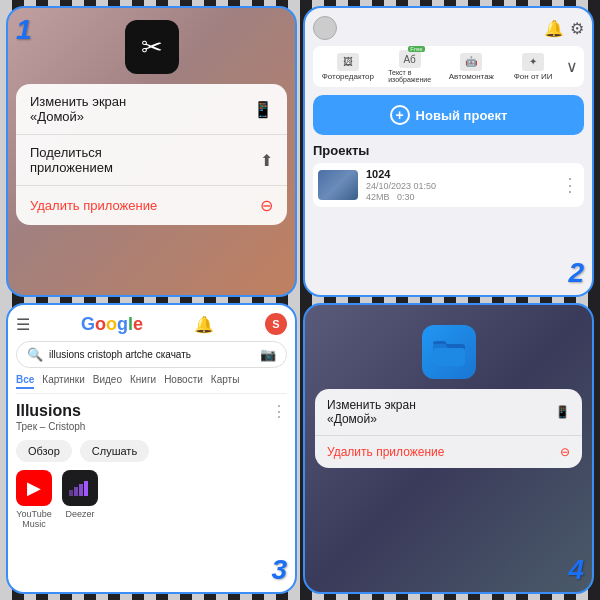  I want to click on menu-item-delete: Удалить приложение ⊖, so click(152, 206).